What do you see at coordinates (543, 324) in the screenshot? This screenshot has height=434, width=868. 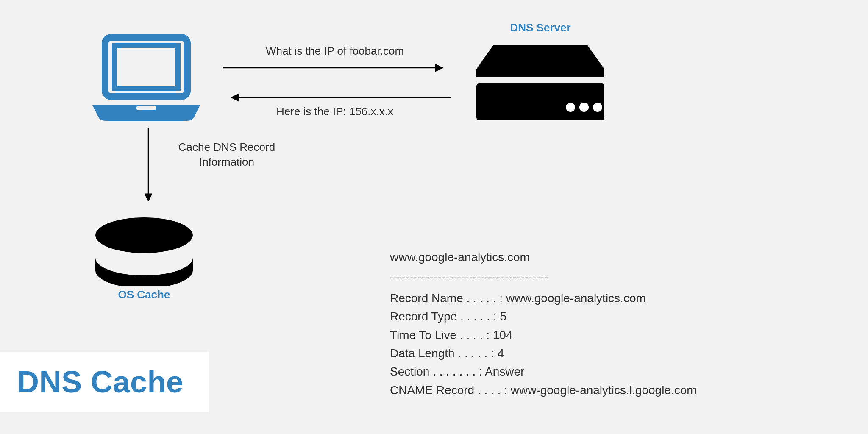 I see `dns-record-detail: www.google-analytics.com ---------------…` at bounding box center [543, 324].